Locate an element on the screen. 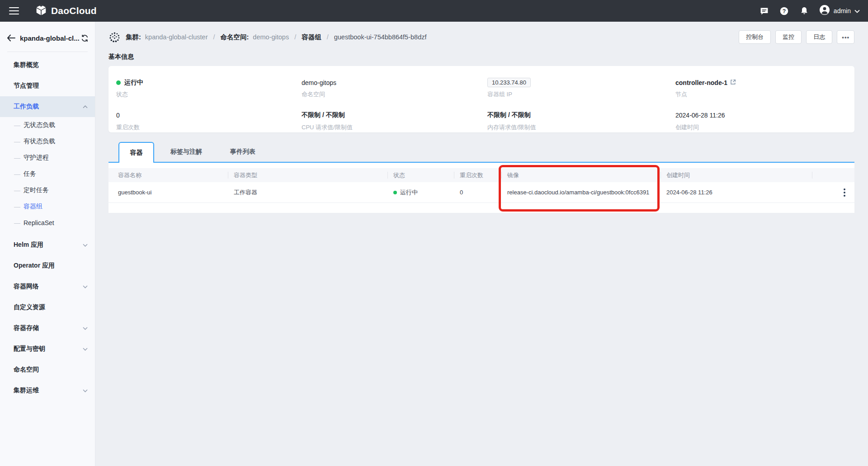 This screenshot has height=466, width=868. col-restarts: 重启次数 is located at coordinates (478, 175).